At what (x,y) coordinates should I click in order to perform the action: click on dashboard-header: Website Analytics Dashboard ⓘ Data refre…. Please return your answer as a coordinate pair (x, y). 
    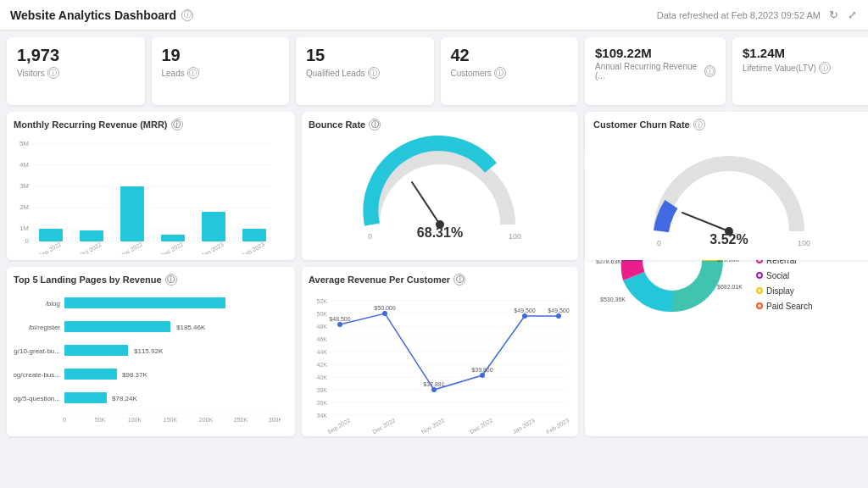
    Looking at the image, I should click on (434, 15).